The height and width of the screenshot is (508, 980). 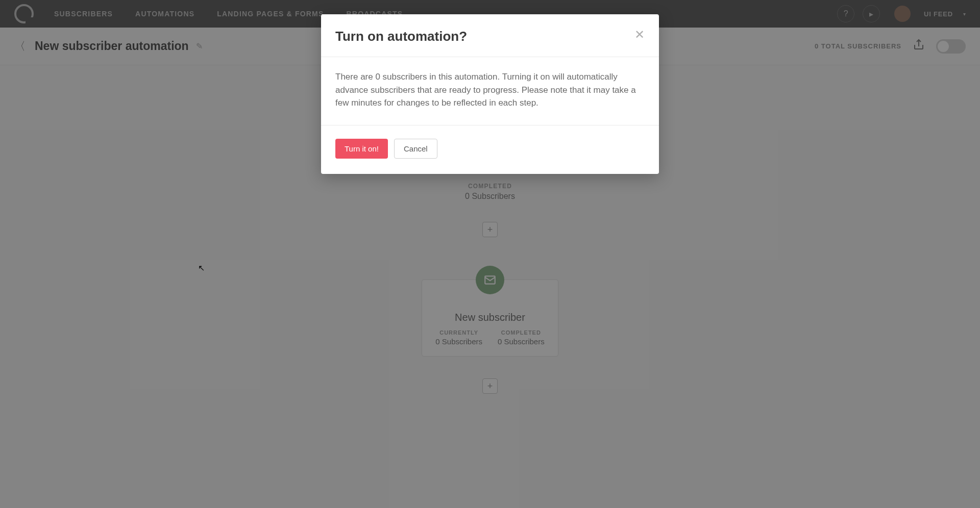 What do you see at coordinates (361, 149) in the screenshot?
I see `turn-on-button: Turn it on!` at bounding box center [361, 149].